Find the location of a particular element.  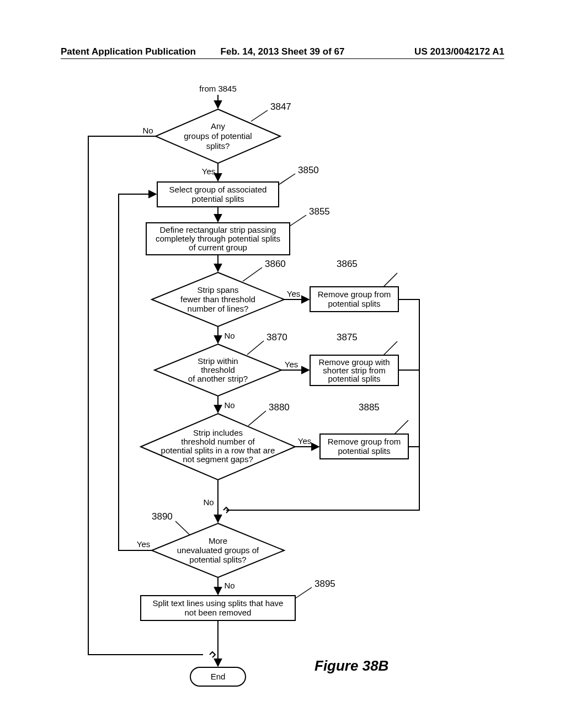

header-left: Patent Application Publication is located at coordinates (128, 52).